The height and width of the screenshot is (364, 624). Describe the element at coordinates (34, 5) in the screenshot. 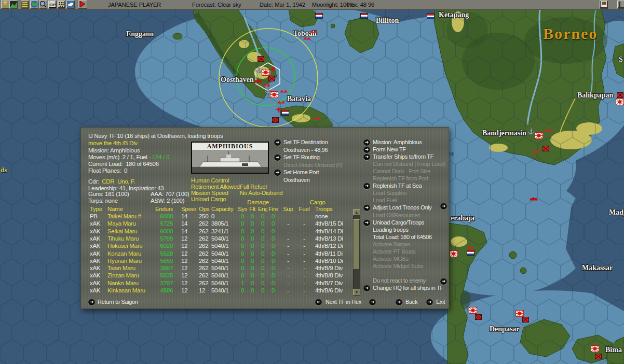

I see `globe-icon` at that location.